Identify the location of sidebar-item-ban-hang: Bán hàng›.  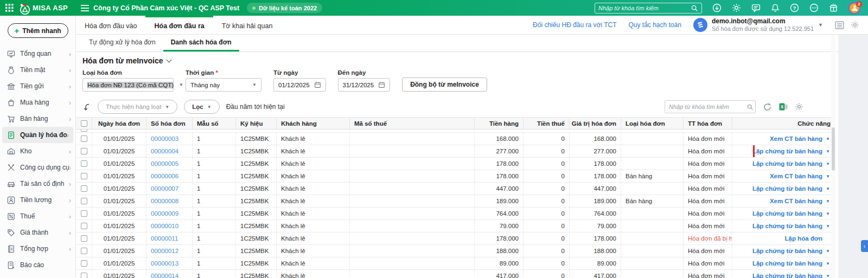
(38, 119).